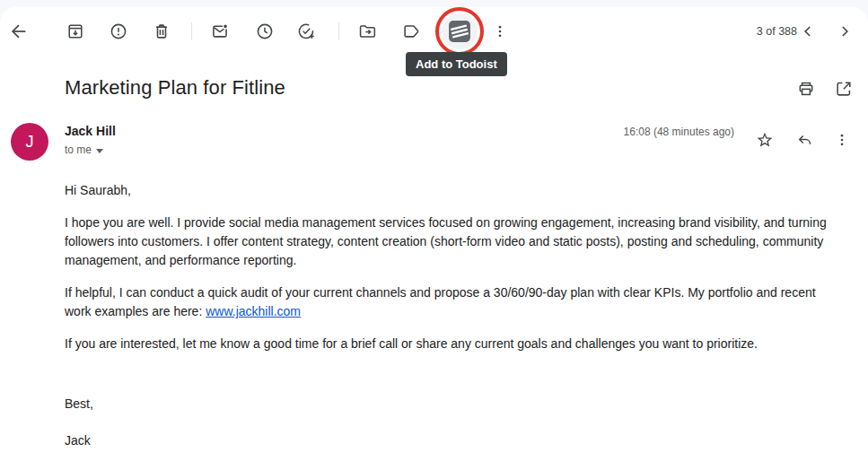  I want to click on open-in-new-icon, so click(844, 89).